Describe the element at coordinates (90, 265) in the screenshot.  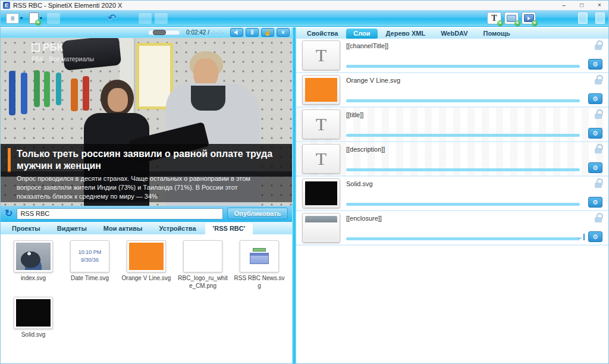
I see `file-item-datetime: 10:10 PM 9/30/36 Date Time.svg` at that location.